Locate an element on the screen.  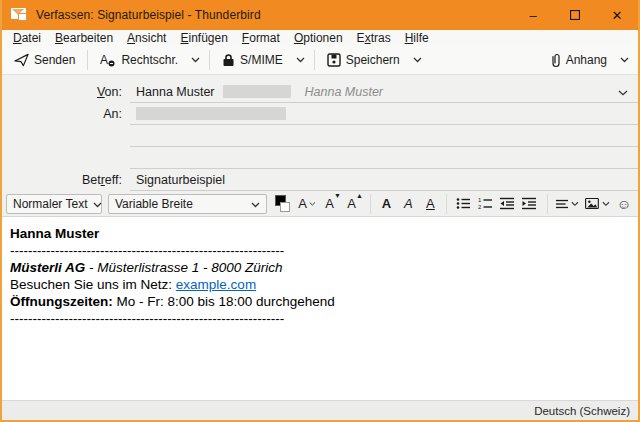
image-icon is located at coordinates (592, 204).